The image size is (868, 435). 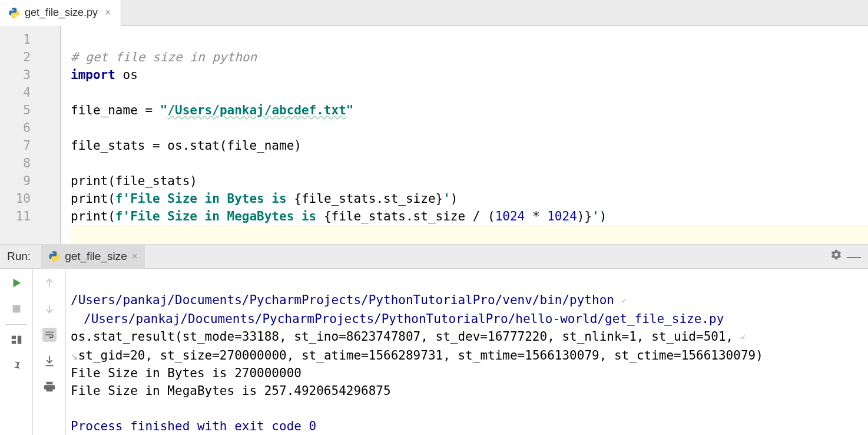 What do you see at coordinates (30, 128) in the screenshot?
I see `line-number: 6` at bounding box center [30, 128].